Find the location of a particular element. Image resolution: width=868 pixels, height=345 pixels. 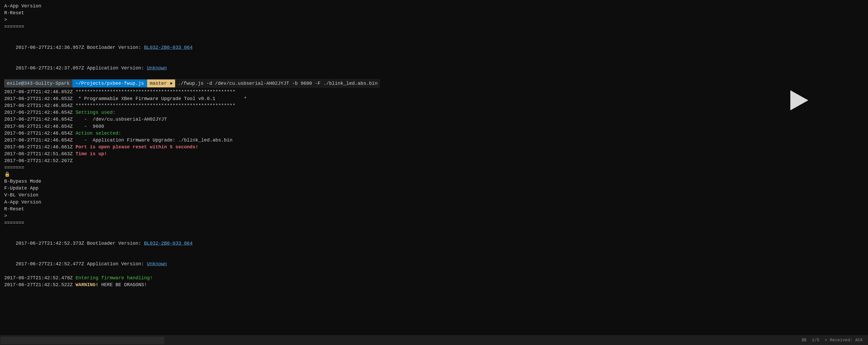

status-pagination: 1/5 is located at coordinates (815, 340).